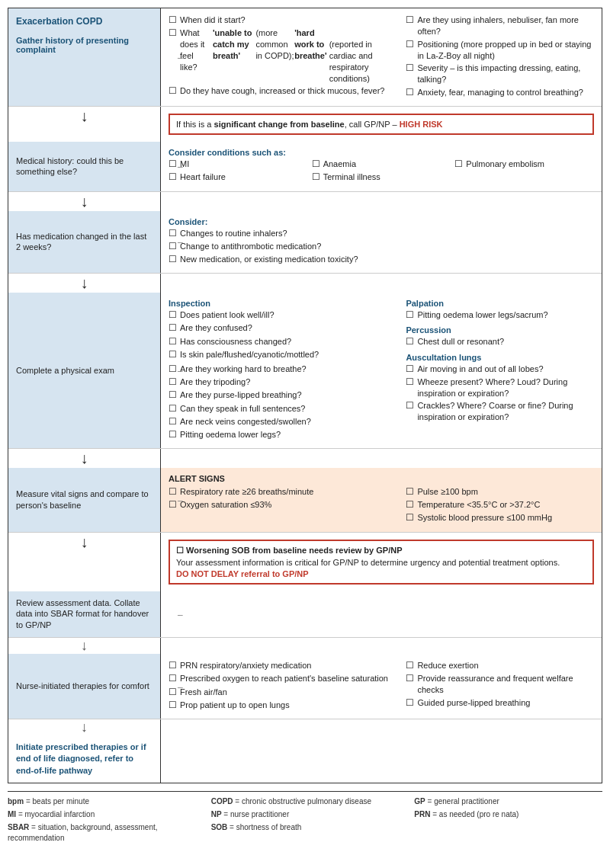 This screenshot has width=610, height=868. I want to click on left-text-3: Has medication changed in the last 2 wee…, so click(84, 242).